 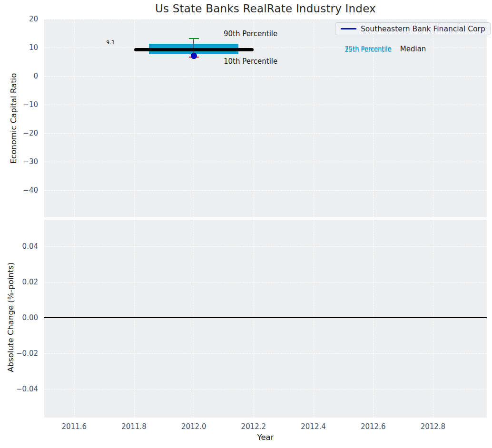 I want to click on x-tick-label: 2012.2, so click(x=254, y=427).